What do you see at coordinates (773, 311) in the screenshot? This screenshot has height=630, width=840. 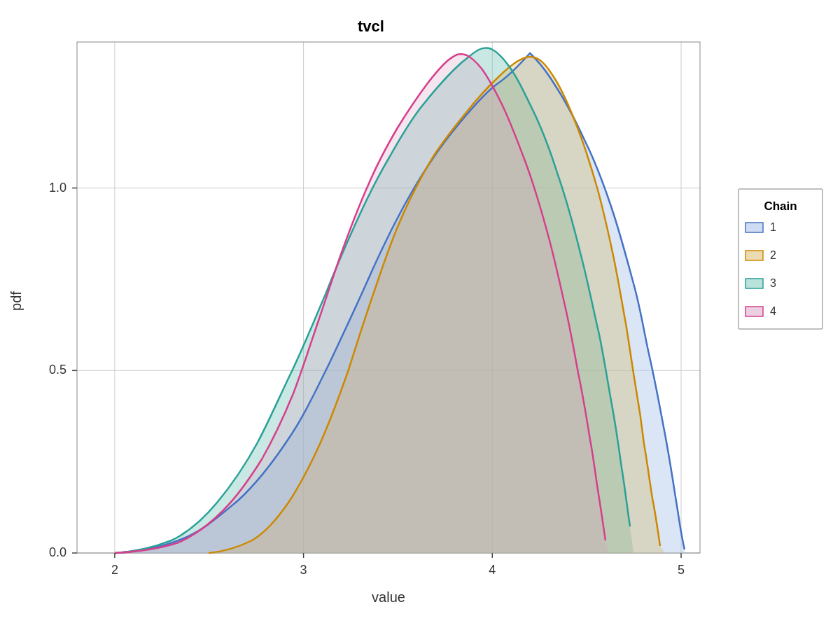 I see `legend-item4-label: 4` at bounding box center [773, 311].